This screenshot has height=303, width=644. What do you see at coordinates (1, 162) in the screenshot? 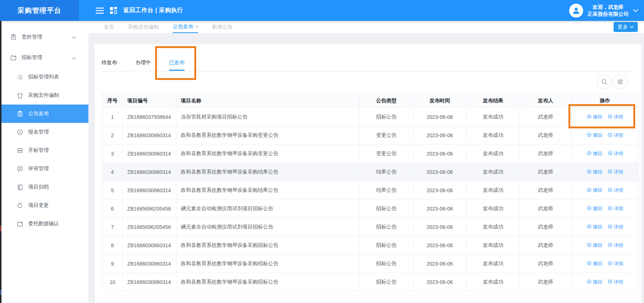
I see `screen-edge-sliver` at bounding box center [1, 162].